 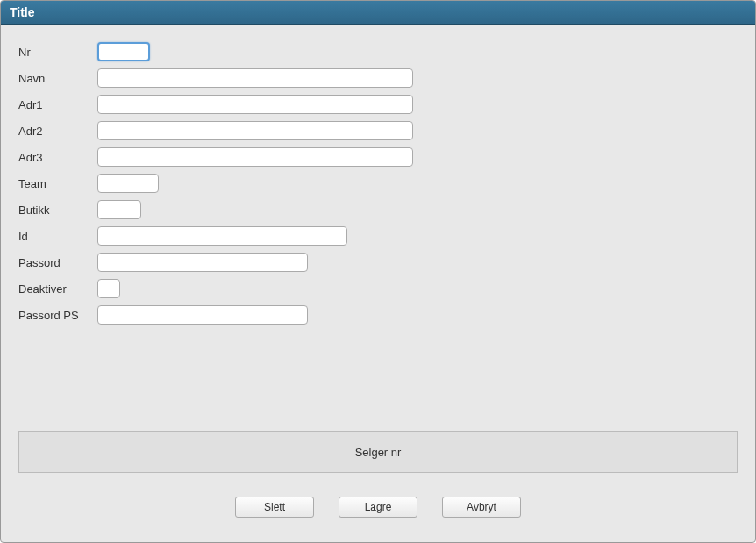 I want to click on input-adr3, so click(x=255, y=157).